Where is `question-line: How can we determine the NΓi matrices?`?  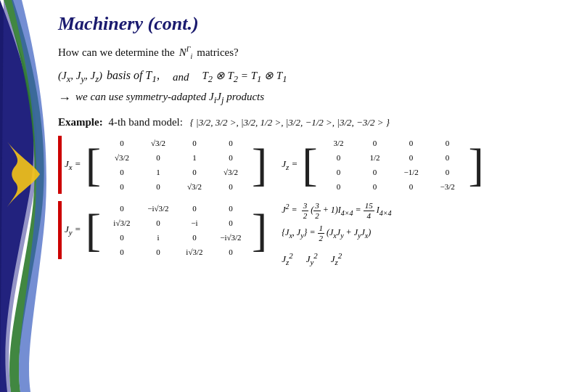
question-line: How can we determine the NΓi matrices? is located at coordinates (305, 52).